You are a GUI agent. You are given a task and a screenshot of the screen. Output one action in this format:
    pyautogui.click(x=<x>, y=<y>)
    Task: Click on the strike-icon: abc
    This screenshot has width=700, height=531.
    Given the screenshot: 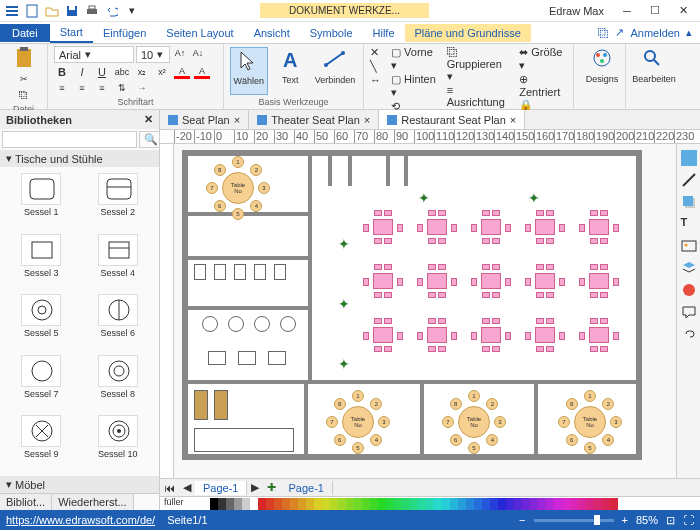 What is the action you would take?
    pyautogui.click(x=122, y=72)
    